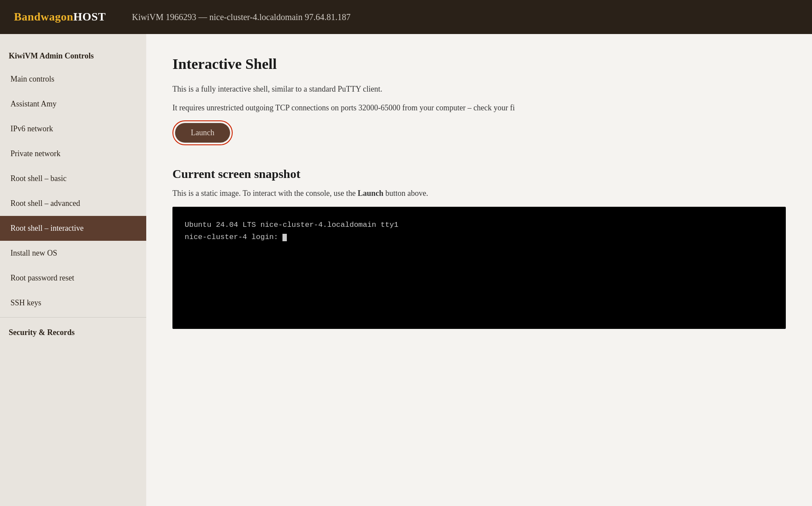 This screenshot has height=506, width=812. What do you see at coordinates (203, 133) in the screenshot?
I see `launch-button: Launch` at bounding box center [203, 133].